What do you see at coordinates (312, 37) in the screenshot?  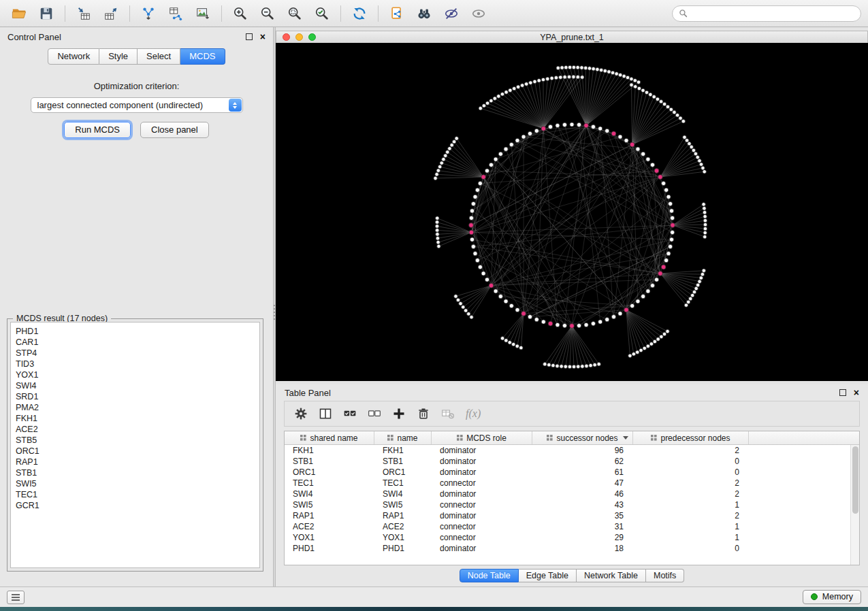 I see `maximize-window-icon` at bounding box center [312, 37].